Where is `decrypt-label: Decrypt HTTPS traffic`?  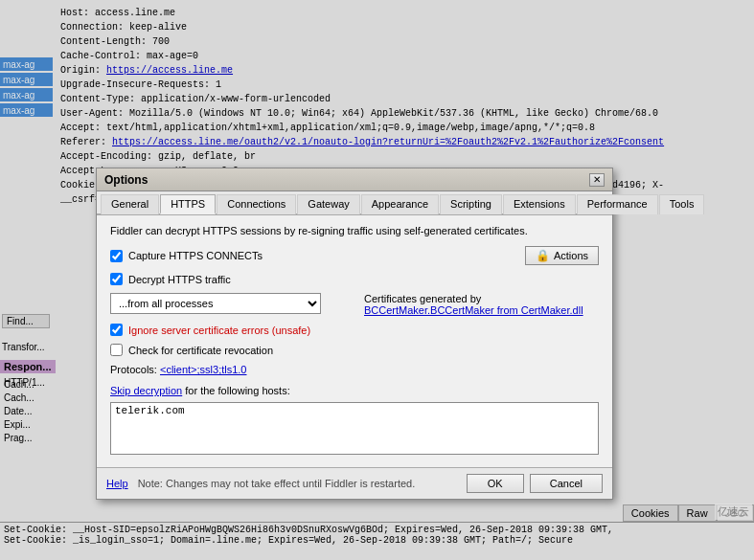 decrypt-label: Decrypt HTTPS traffic is located at coordinates (180, 280).